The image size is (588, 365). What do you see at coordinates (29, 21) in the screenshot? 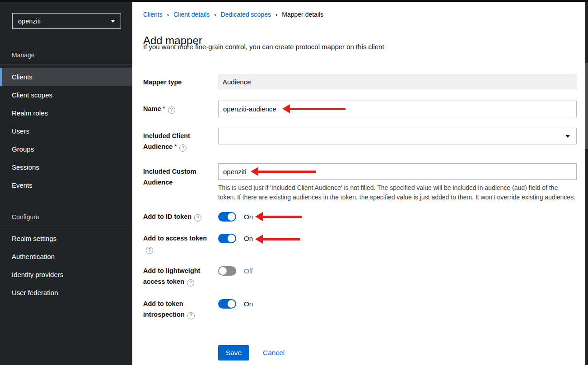
I see `realm-selector-value: openziti` at bounding box center [29, 21].